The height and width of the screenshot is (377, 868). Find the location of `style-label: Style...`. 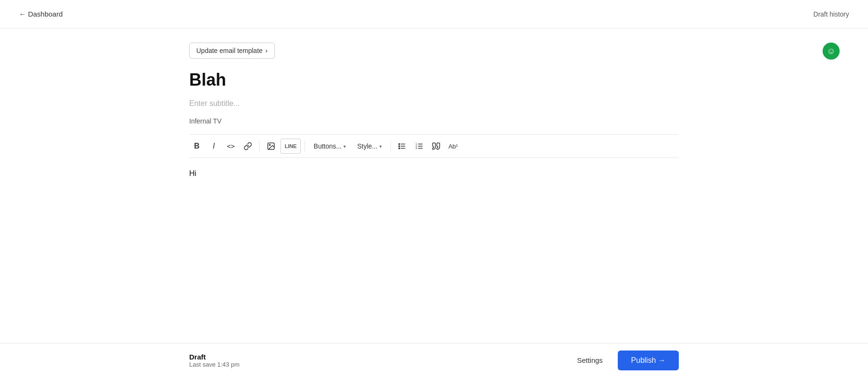

style-label: Style... is located at coordinates (367, 146).